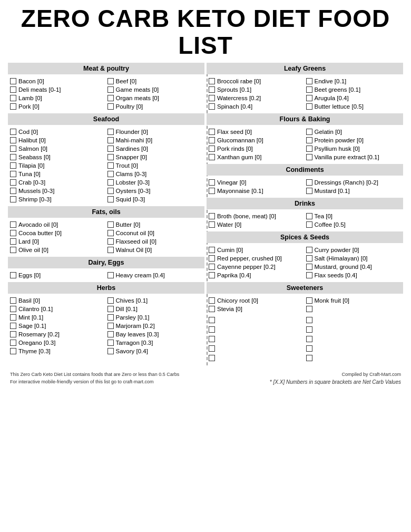 The width and height of the screenshot is (411, 532). I want to click on list-item: Seabass [0], so click(58, 157).